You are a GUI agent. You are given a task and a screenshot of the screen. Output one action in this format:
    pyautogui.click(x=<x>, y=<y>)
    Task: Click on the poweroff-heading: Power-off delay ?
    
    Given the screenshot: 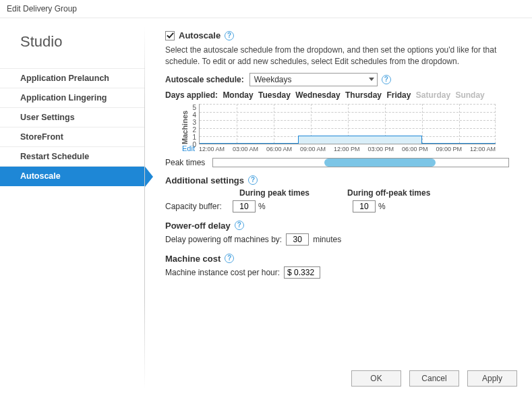 What is the action you would take?
    pyautogui.click(x=341, y=225)
    